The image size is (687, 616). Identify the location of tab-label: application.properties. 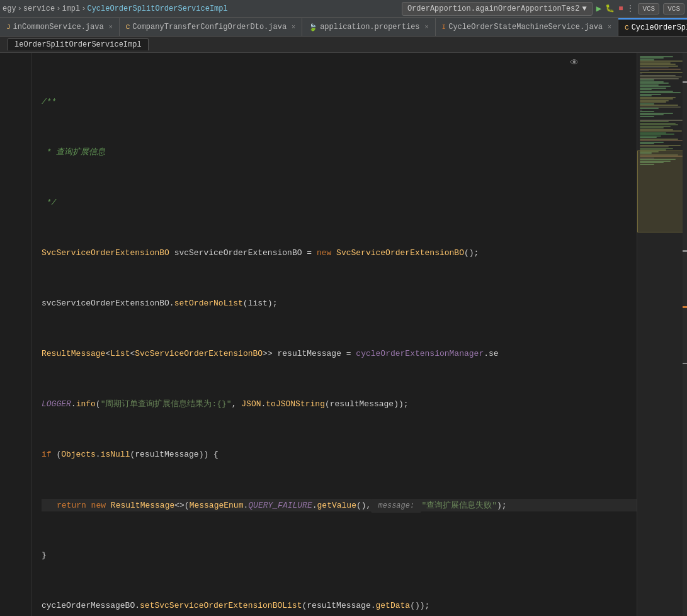
(370, 27).